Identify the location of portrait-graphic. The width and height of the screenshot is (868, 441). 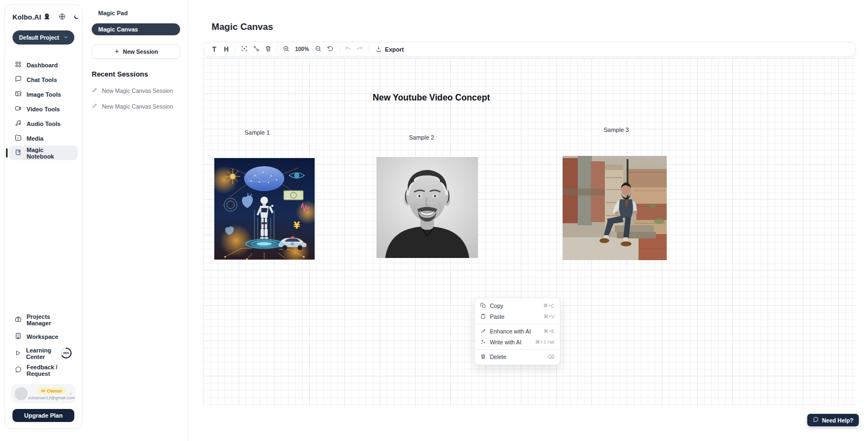
(427, 207).